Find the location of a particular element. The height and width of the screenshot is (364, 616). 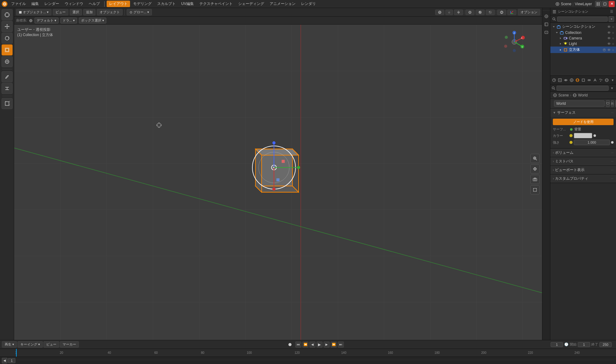

mirror-btn is located at coordinates (459, 12).